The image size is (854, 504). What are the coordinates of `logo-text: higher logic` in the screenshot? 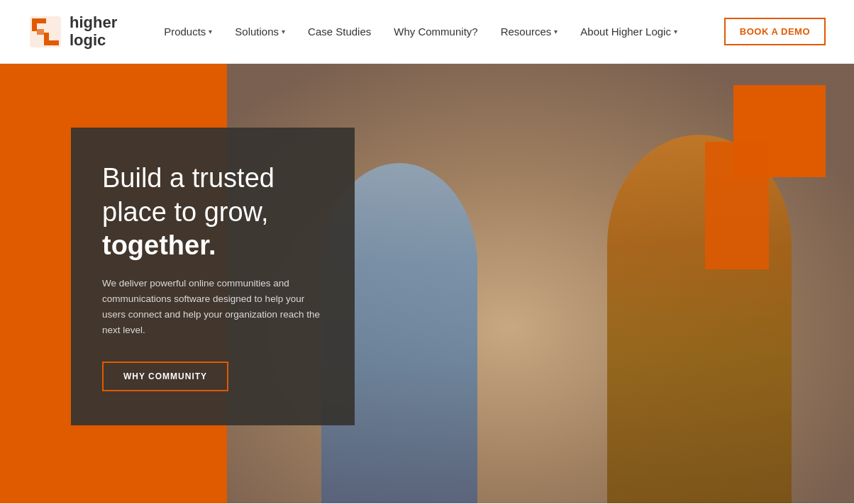 It's located at (94, 31).